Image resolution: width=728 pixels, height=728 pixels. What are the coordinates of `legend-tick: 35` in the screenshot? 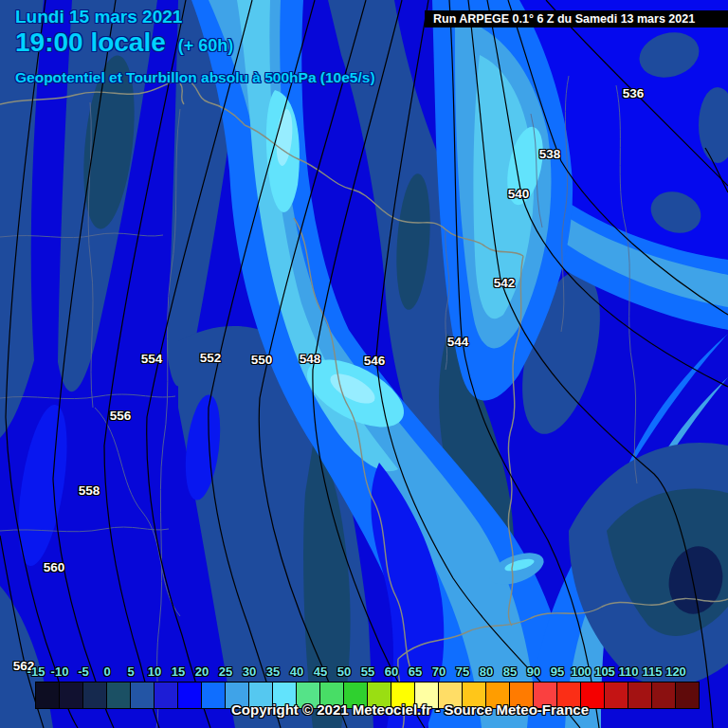 It's located at (273, 671).